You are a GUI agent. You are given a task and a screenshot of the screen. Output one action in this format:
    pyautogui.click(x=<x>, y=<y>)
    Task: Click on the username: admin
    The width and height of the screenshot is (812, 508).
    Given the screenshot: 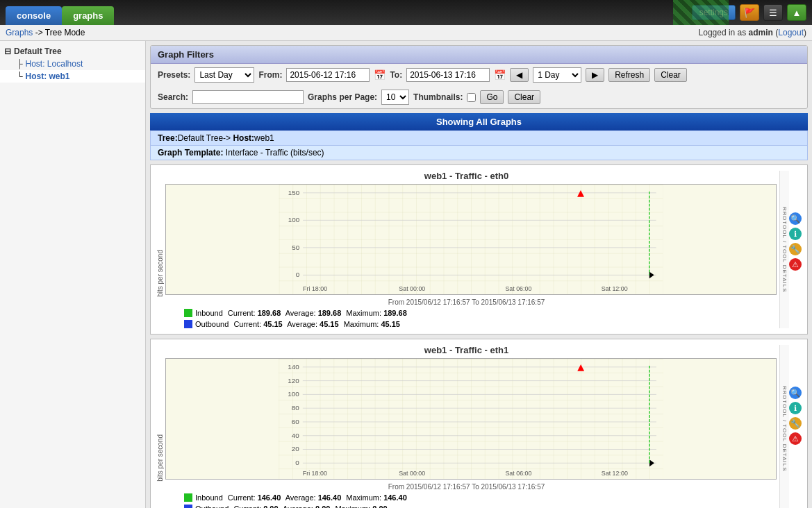 What is the action you would take?
    pyautogui.click(x=761, y=33)
    